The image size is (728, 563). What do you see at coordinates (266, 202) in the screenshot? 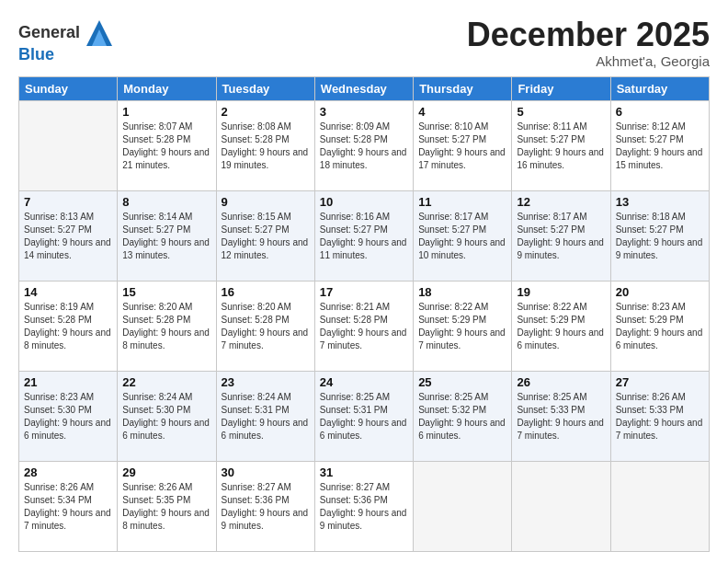
I see `day-number: 9` at bounding box center [266, 202].